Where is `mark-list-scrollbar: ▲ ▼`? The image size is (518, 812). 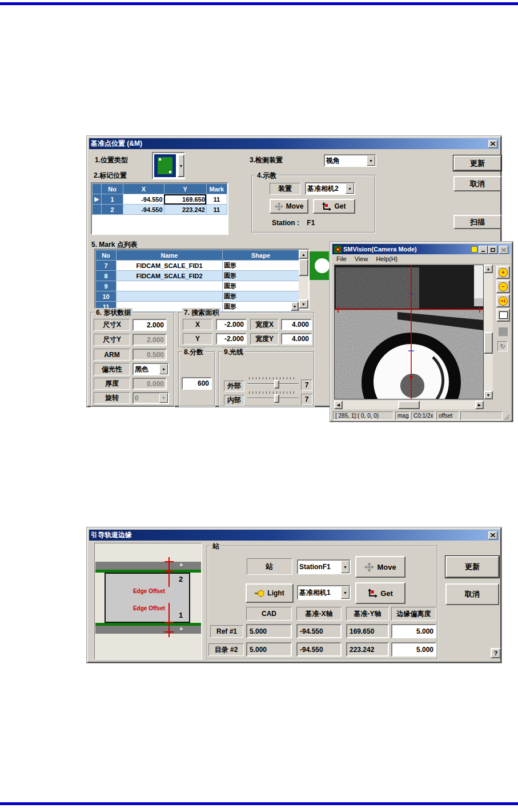 mark-list-scrollbar: ▲ ▼ is located at coordinates (304, 279).